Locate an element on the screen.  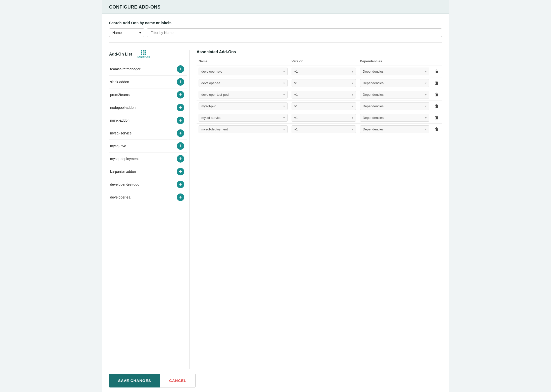
page-header: CONFIGURE ADD-ONS is located at coordinates (276, 7).